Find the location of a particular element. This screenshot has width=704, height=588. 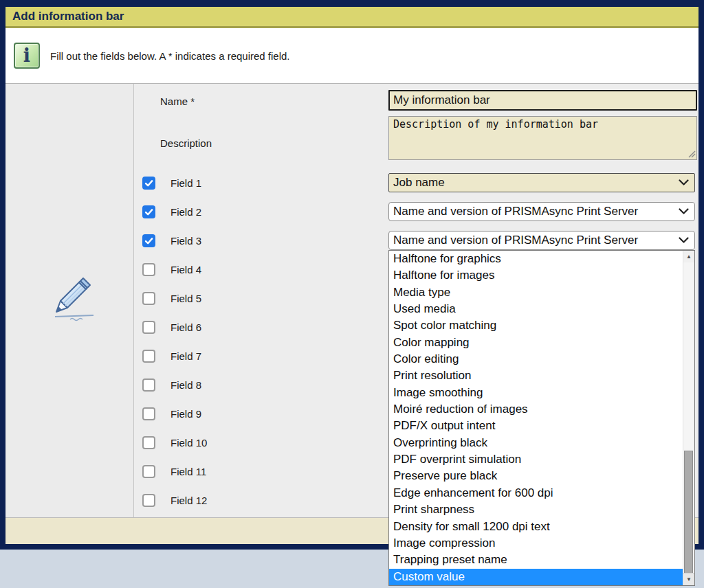

edit-pencil-icon is located at coordinates (74, 299).